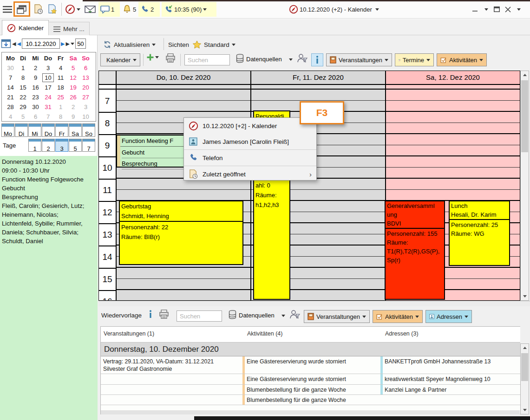 The image size is (530, 420). What do you see at coordinates (48, 130) in the screenshot?
I see `weekday-button-do: Do` at bounding box center [48, 130].